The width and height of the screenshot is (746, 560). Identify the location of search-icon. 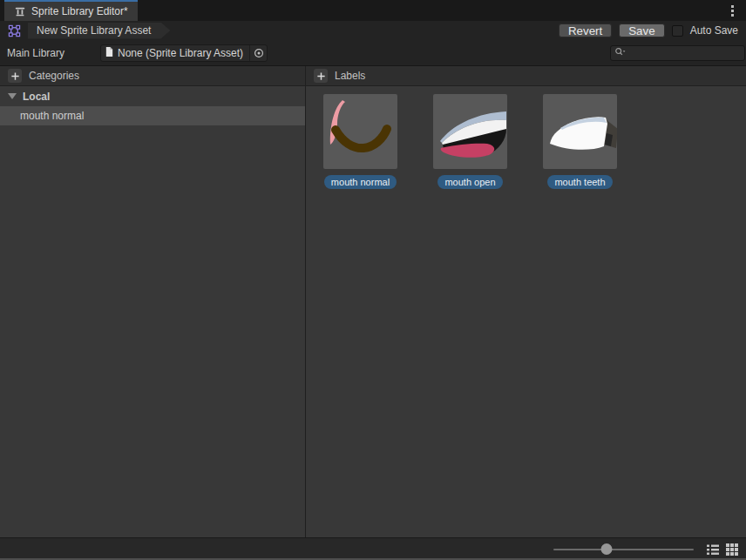
(621, 53).